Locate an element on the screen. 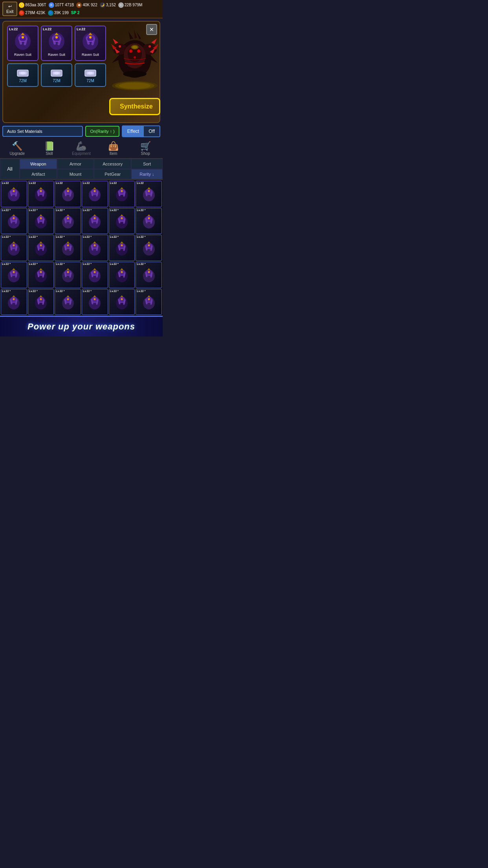 The width and height of the screenshot is (488, 868). tab-bar: 🔨 Upgrade 📗 Skill 🦾 Equipment 👜 Item 🛒 S… is located at coordinates (81, 149).